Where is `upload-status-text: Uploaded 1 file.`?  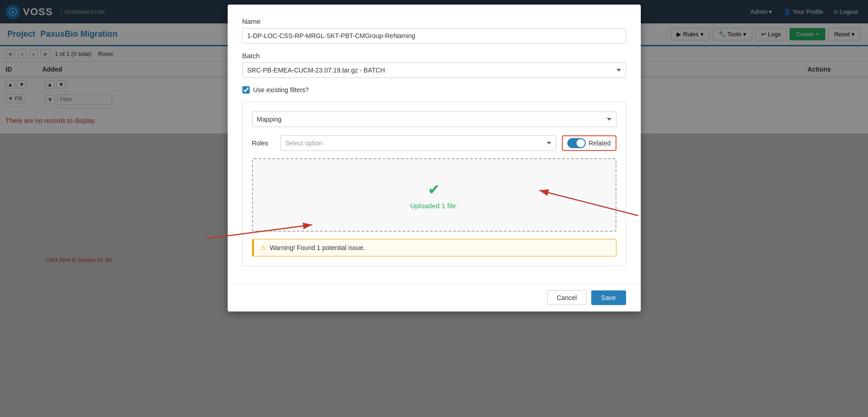
upload-status-text: Uploaded 1 file. is located at coordinates (434, 206).